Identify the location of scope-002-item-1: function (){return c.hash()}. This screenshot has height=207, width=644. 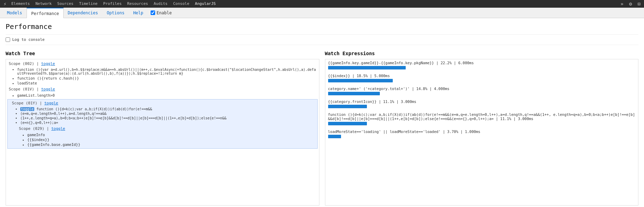
(167, 78).